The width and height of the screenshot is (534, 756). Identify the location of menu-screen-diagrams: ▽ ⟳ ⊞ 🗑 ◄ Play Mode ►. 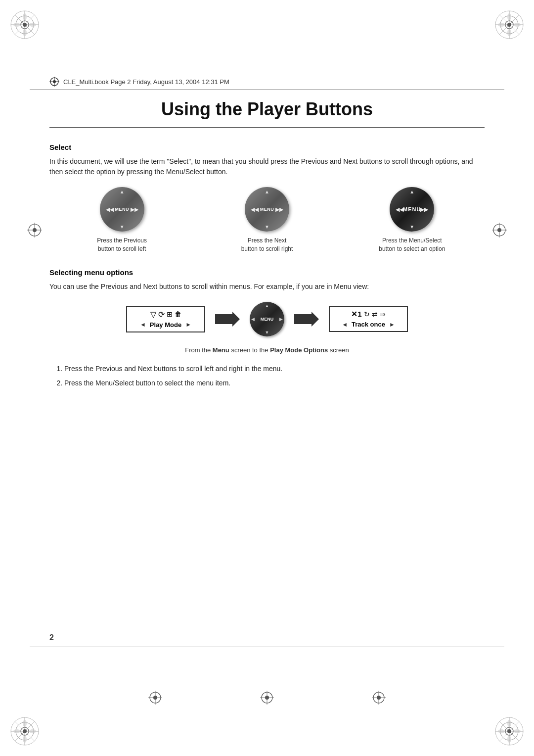
(267, 319).